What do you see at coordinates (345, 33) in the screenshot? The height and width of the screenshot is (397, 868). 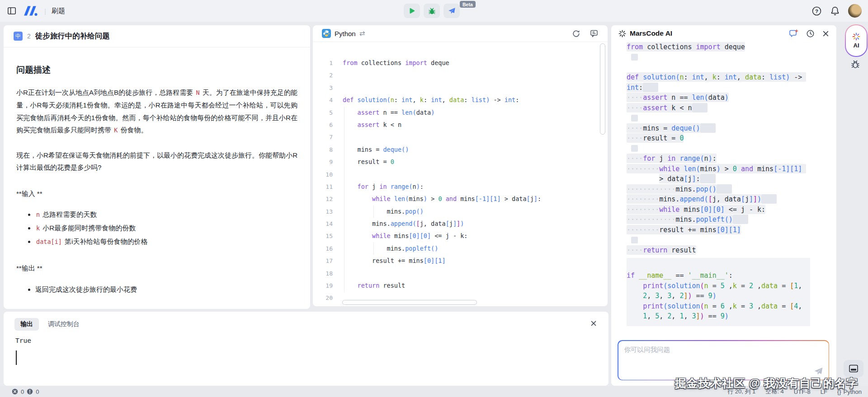 I see `language-label: Python` at bounding box center [345, 33].